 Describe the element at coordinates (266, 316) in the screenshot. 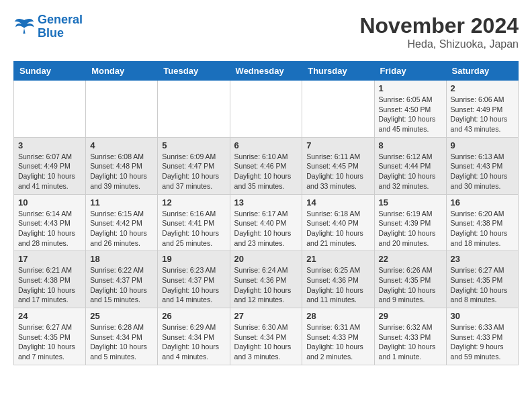

I see `day-number: 27` at that location.